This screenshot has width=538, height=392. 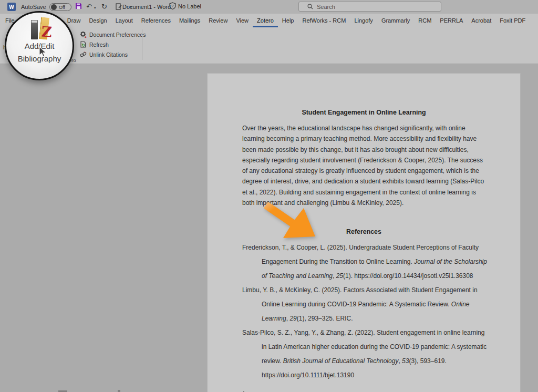 What do you see at coordinates (118, 35) in the screenshot?
I see `zotero-item-label: Document Preferences` at bounding box center [118, 35].